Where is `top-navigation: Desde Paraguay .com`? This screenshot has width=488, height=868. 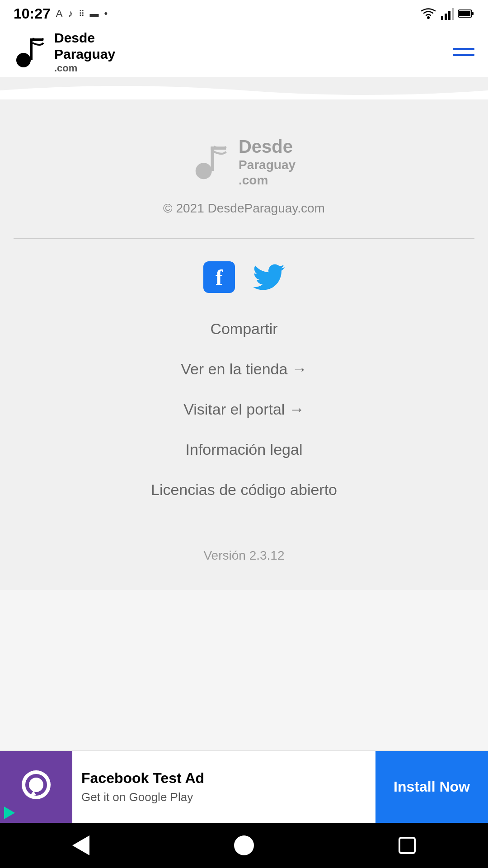
top-navigation: Desde Paraguay .com is located at coordinates (244, 52).